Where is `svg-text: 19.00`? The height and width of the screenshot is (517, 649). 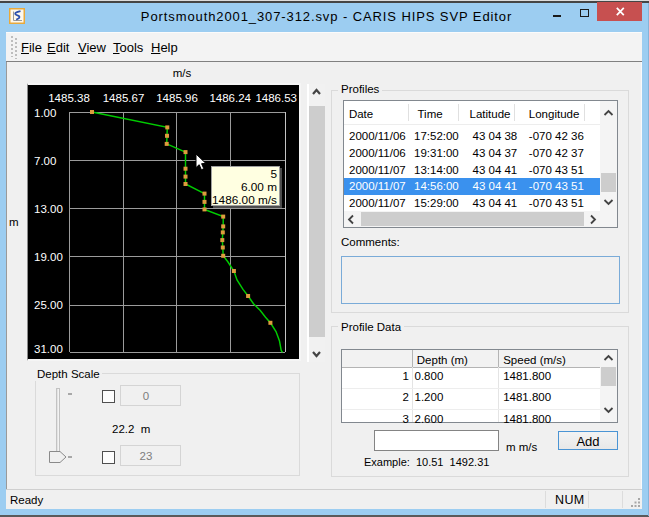 svg-text: 19.00 is located at coordinates (48, 257).